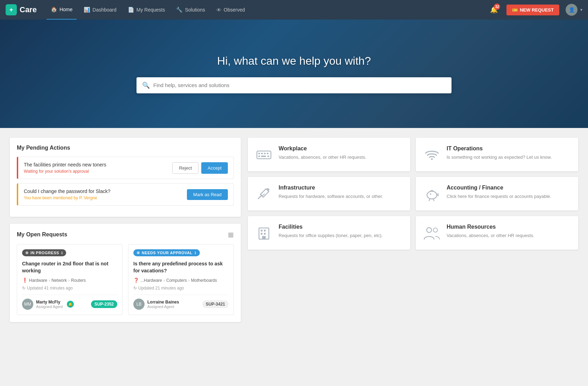  I want to click on question-icon-2: ❓, so click(136, 280).